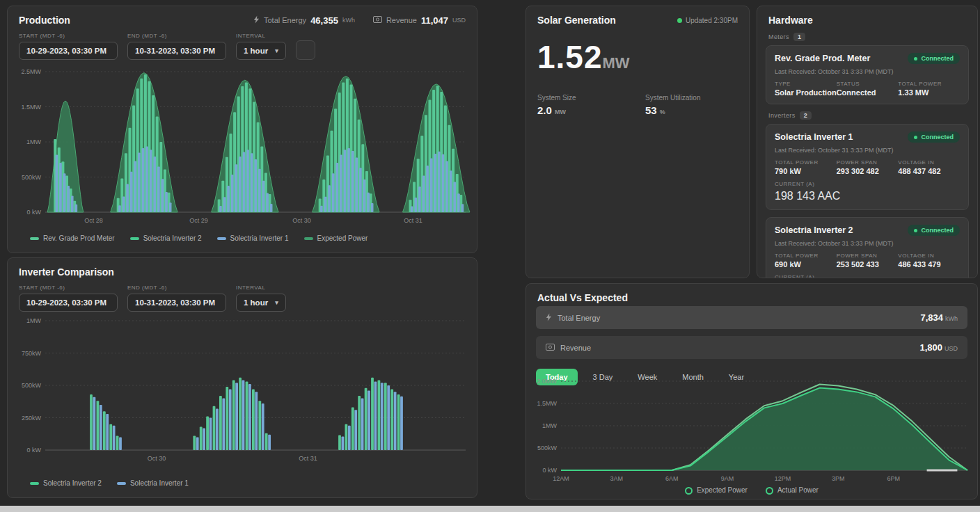  What do you see at coordinates (867, 171) in the screenshot?
I see `field-value: 293 302 482` at bounding box center [867, 171].